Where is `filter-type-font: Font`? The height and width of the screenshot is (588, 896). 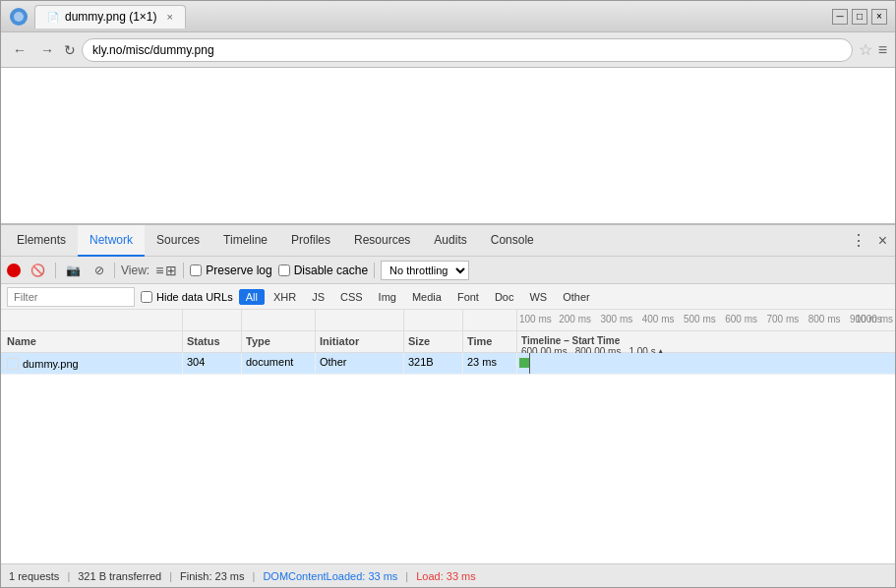
filter-type-font: Font is located at coordinates (468, 297).